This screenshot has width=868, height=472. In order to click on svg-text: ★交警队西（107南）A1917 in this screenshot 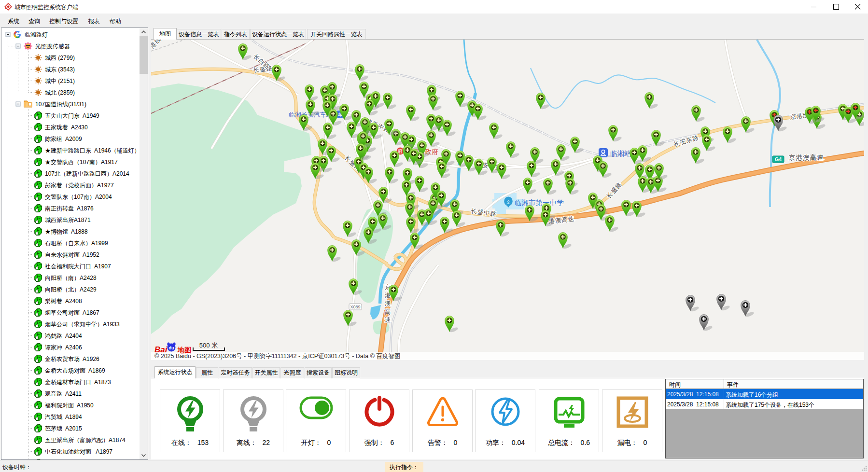, I will do `click(81, 162)`.